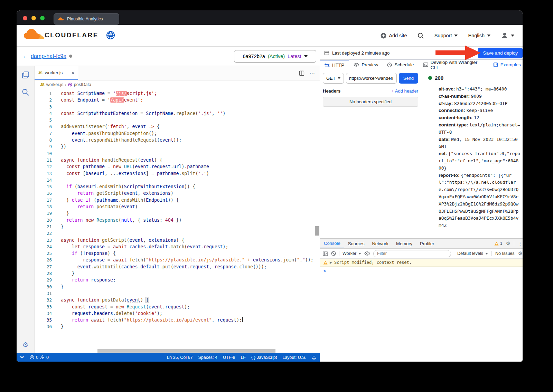  I want to click on method-select: GET, so click(333, 78).